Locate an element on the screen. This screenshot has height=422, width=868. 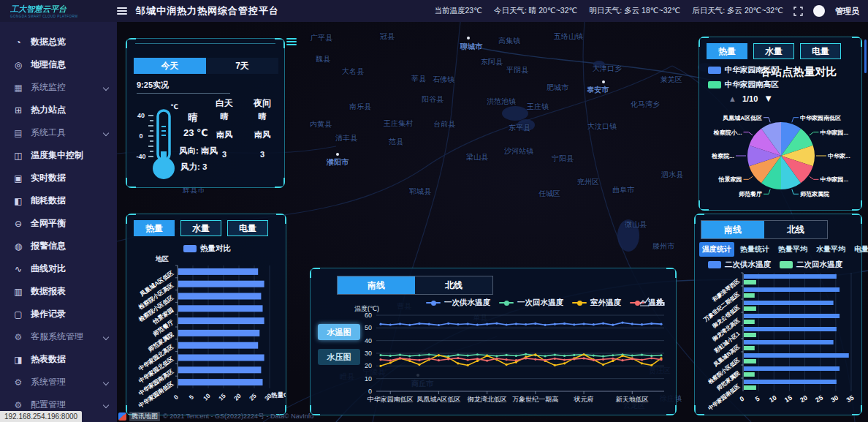
svg-text: 中华家园南低区 is located at coordinates (390, 399).